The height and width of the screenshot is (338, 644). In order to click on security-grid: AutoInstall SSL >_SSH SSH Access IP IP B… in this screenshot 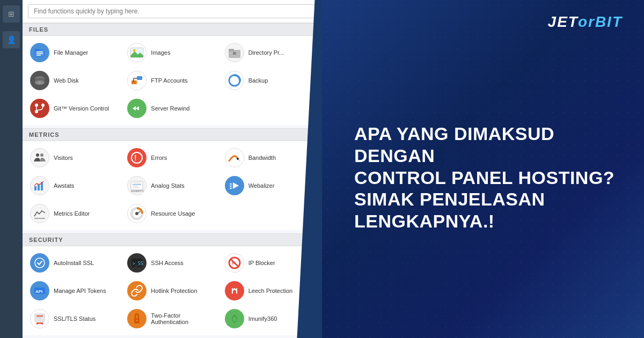, I will do `click(172, 291)`.